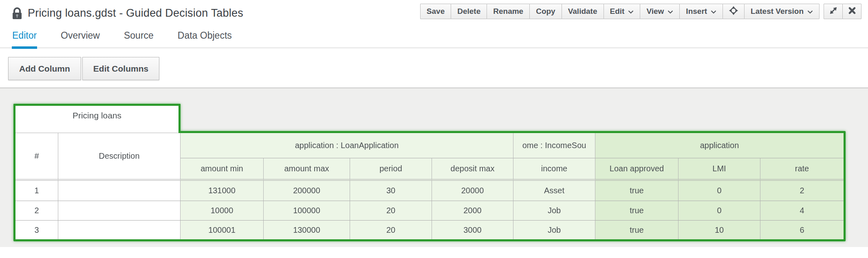 The height and width of the screenshot is (258, 868). Describe the element at coordinates (720, 230) in the screenshot. I see `table-cell-lmi: 10` at that location.